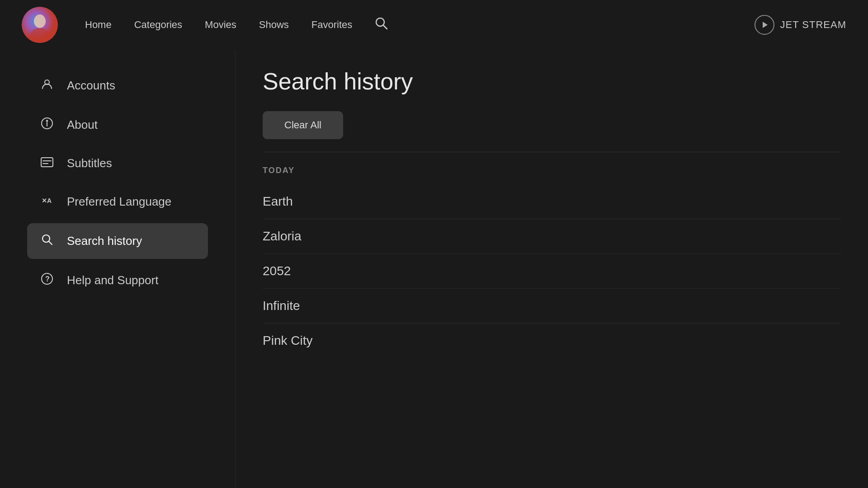 This screenshot has height=488, width=868. What do you see at coordinates (420, 25) in the screenshot?
I see `nav-bar: Home Categories Movies Shows Favorites` at bounding box center [420, 25].